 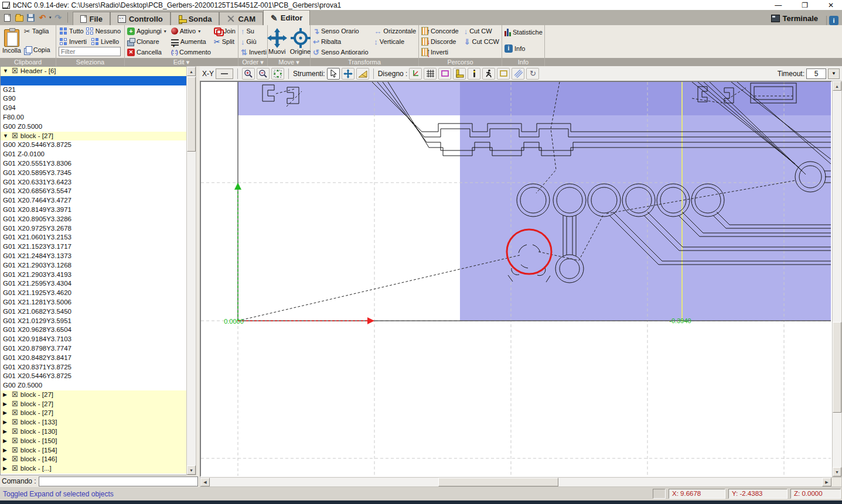 I want to click on tree-row-gcode: G01 X20.9184Y3.7103, so click(x=94, y=340).